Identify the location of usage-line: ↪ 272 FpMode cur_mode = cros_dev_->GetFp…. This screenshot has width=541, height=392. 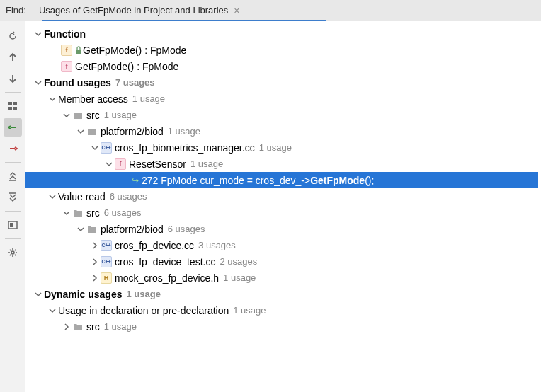
(282, 180).